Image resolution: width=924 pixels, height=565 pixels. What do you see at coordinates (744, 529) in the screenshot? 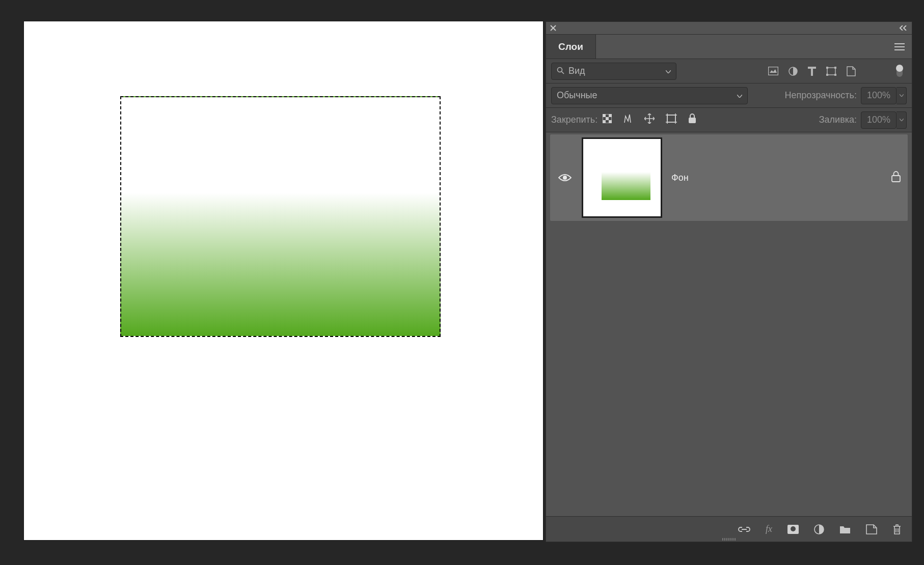
I see `link-layers-icon` at bounding box center [744, 529].